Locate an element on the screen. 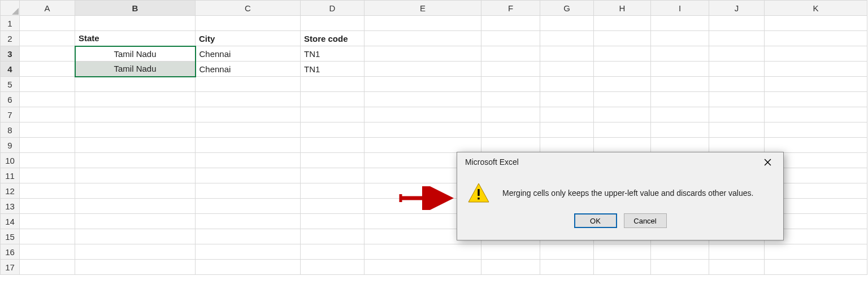  cell-A6 is located at coordinates (47, 99).